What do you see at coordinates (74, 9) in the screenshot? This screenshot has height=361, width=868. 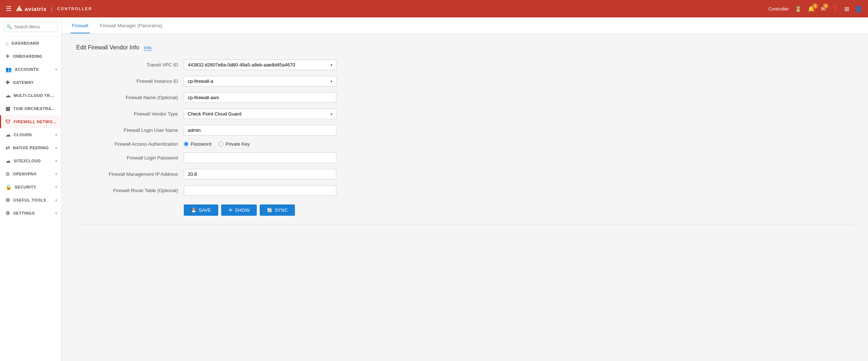 I see `controller-label-logo: Controller` at bounding box center [74, 9].